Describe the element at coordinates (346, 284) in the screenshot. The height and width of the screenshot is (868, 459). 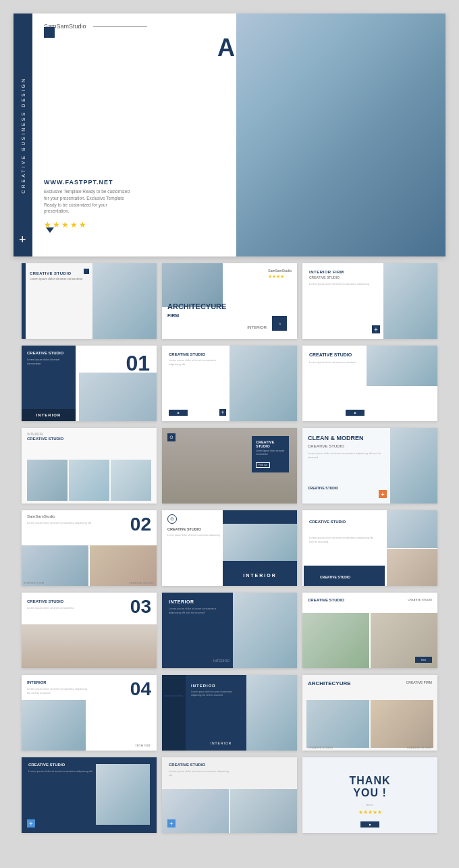
I see `s3-text: Lorem ipsum dolor sit amet consectetur a…` at that location.